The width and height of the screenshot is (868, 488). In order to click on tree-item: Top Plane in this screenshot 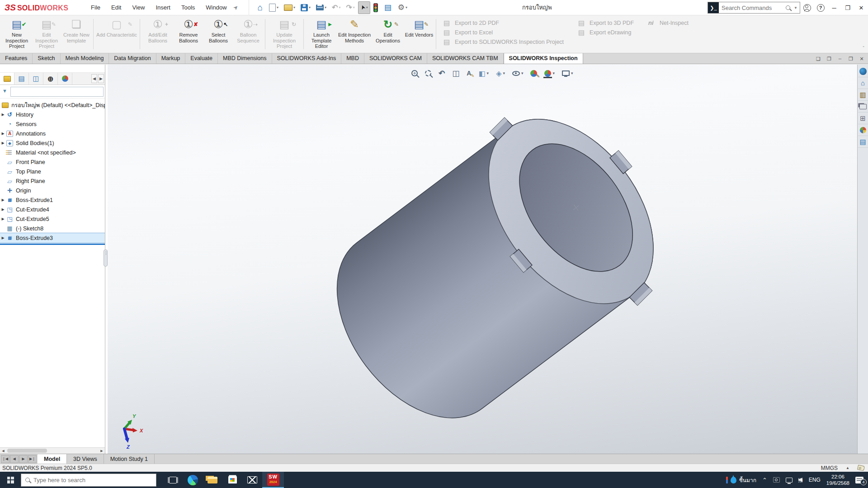, I will do `click(52, 172)`.